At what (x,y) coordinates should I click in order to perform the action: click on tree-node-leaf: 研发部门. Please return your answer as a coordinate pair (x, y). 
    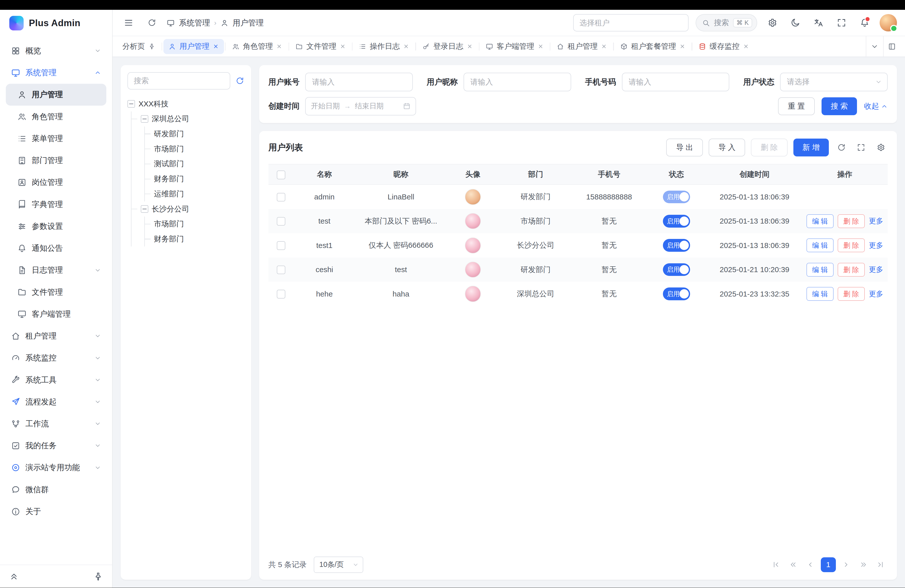
    Looking at the image, I should click on (195, 134).